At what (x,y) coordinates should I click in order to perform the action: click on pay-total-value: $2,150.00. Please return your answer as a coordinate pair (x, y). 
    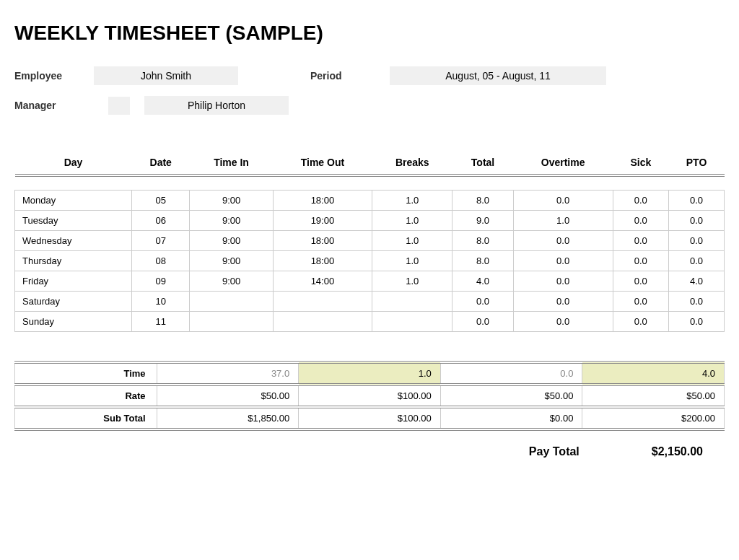
    Looking at the image, I should click on (677, 452).